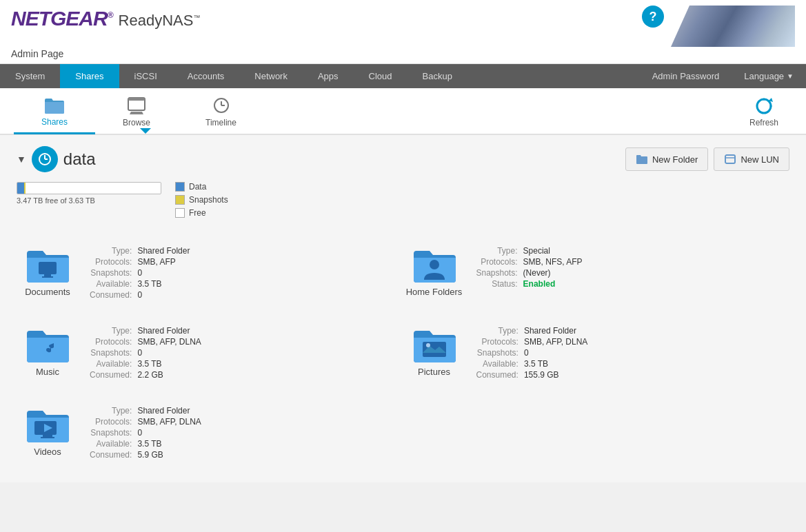  Describe the element at coordinates (201, 200) in the screenshot. I see `storage-legend: Data Snapshots Free` at that location.